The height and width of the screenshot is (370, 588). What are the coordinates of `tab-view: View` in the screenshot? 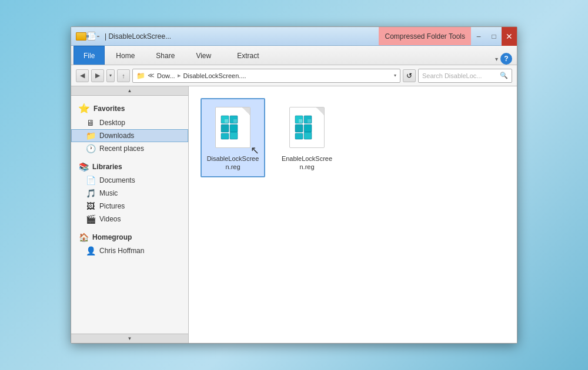 It's located at (203, 55).